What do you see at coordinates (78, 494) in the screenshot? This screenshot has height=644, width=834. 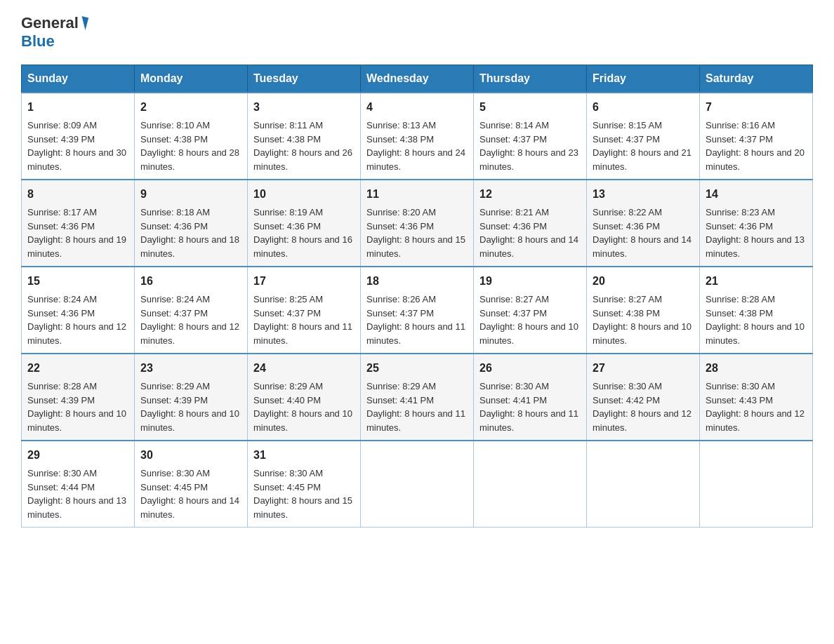 I see `day-info: Sunrise: 8:30 AMSunset: 4:44 PMDaylight:…` at bounding box center [78, 494].